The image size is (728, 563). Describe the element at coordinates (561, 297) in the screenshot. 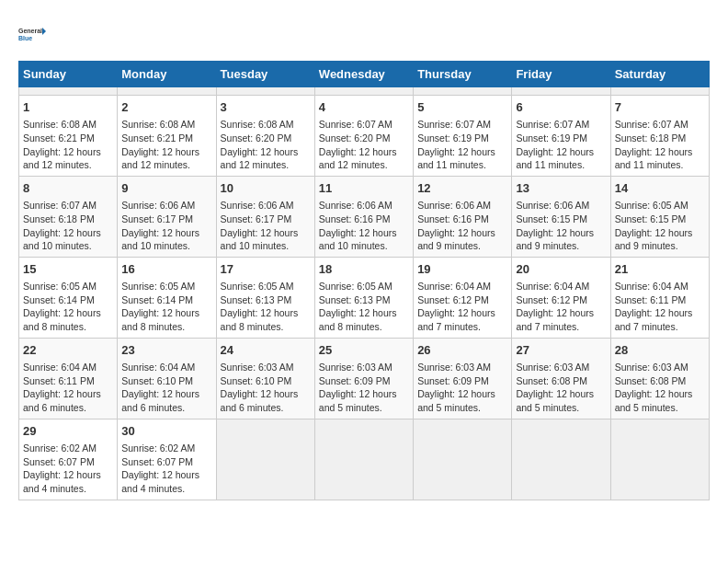

I see `calendar-cell: 20Sunrise: 6:04 AMSunset: 6:12 PMDayligh…` at that location.